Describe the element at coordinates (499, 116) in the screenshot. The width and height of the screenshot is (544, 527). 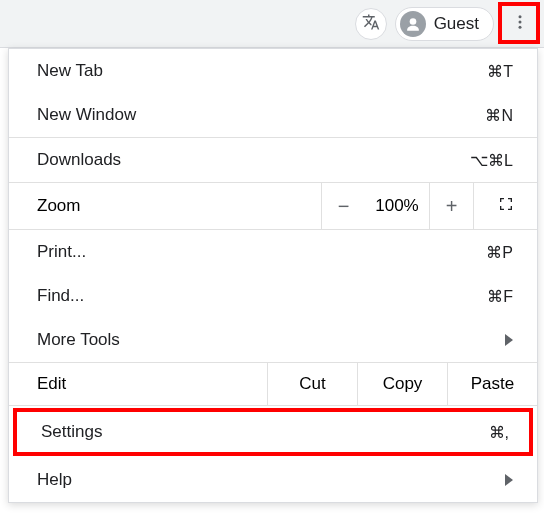
I see `menu-shortcut: ⌘N` at that location.